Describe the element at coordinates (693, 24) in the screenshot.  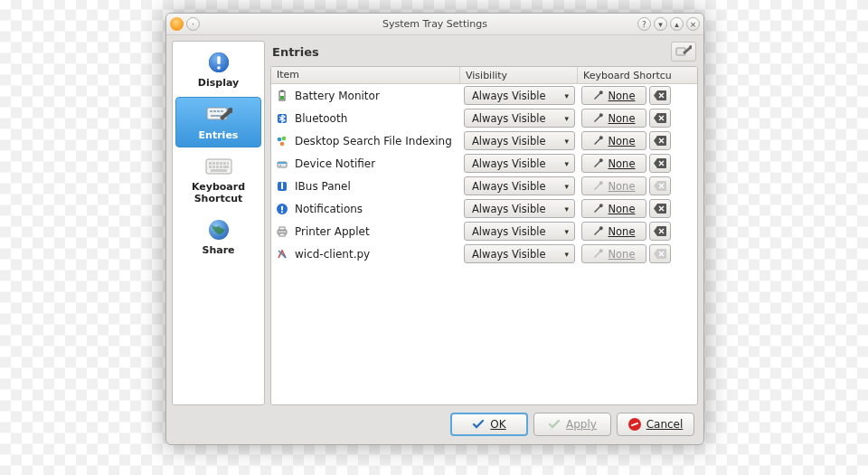
I see `close-icon: ×` at that location.